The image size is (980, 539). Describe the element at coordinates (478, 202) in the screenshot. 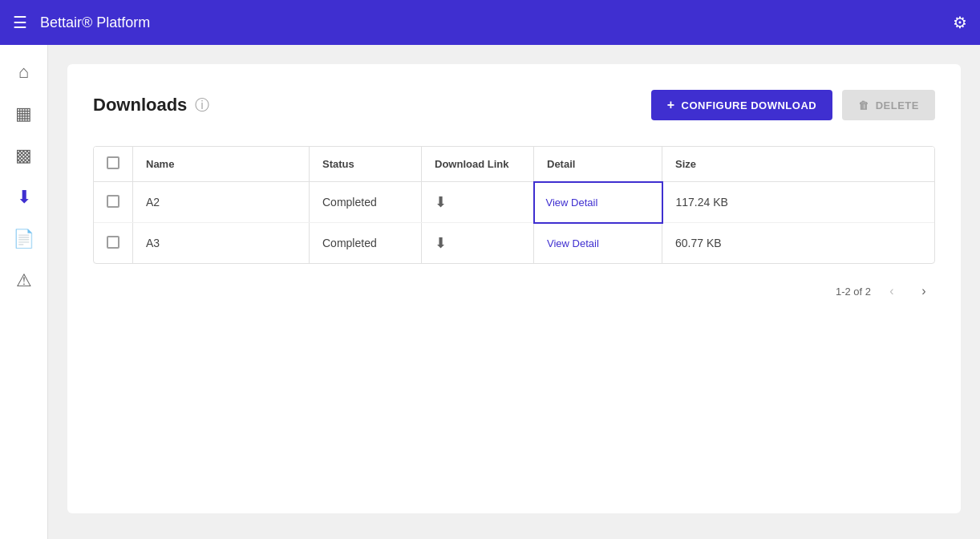

I see `row1-download-link-cell: ⬇` at that location.